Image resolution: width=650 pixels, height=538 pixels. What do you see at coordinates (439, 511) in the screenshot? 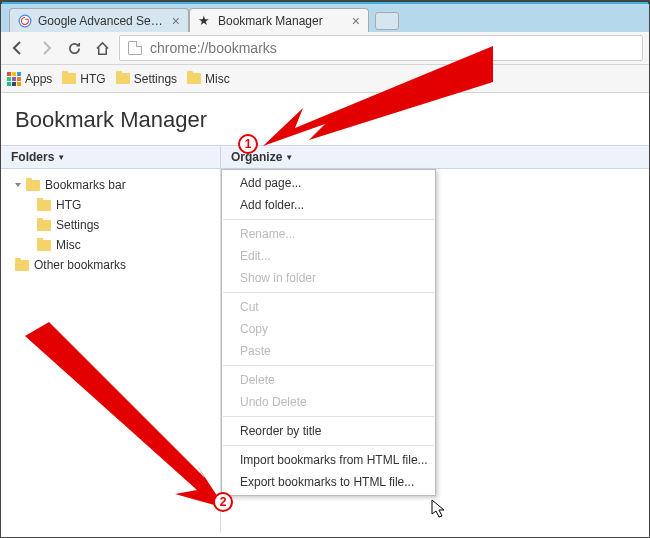
I see `cursor-icon` at bounding box center [439, 511].